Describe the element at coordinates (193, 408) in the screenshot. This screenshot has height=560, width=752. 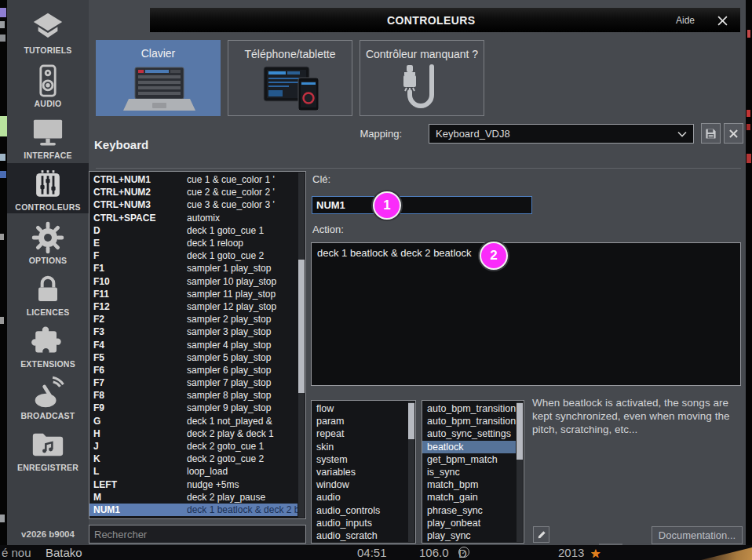
I see `key-mapping-row: F9sampler 9 play_stop` at that location.